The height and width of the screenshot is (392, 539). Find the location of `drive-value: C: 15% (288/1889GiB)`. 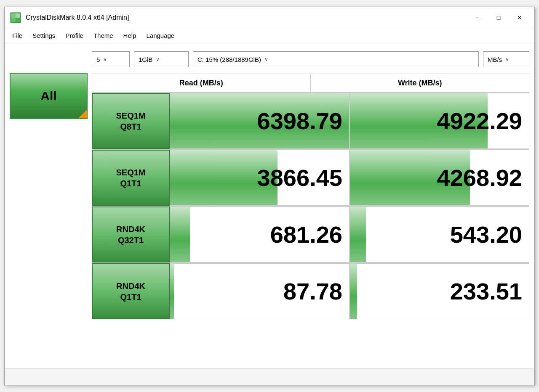

drive-value: C: 15% (288/1889GiB) is located at coordinates (229, 60).